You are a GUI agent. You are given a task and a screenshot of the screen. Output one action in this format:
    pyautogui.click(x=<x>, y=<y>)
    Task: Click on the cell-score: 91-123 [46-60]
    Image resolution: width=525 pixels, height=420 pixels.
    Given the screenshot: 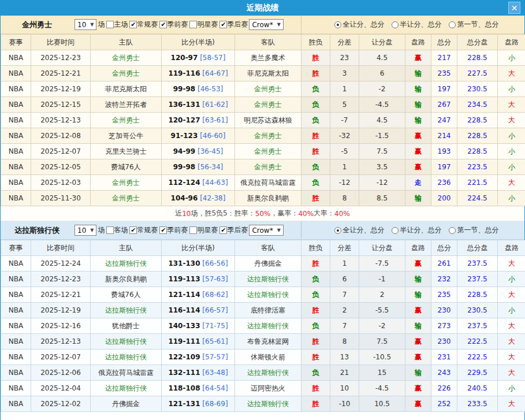 What is the action you would take?
    pyautogui.click(x=199, y=136)
    